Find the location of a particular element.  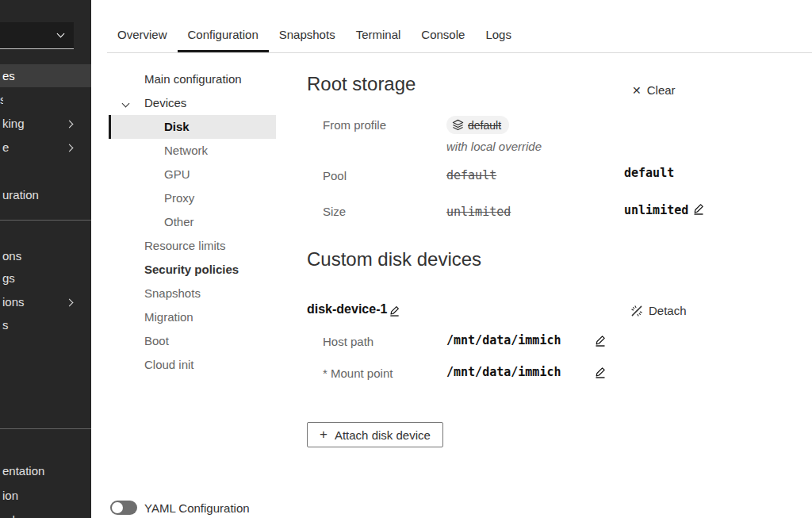

confignav-main-configuration: Main configuration is located at coordinates (192, 79).